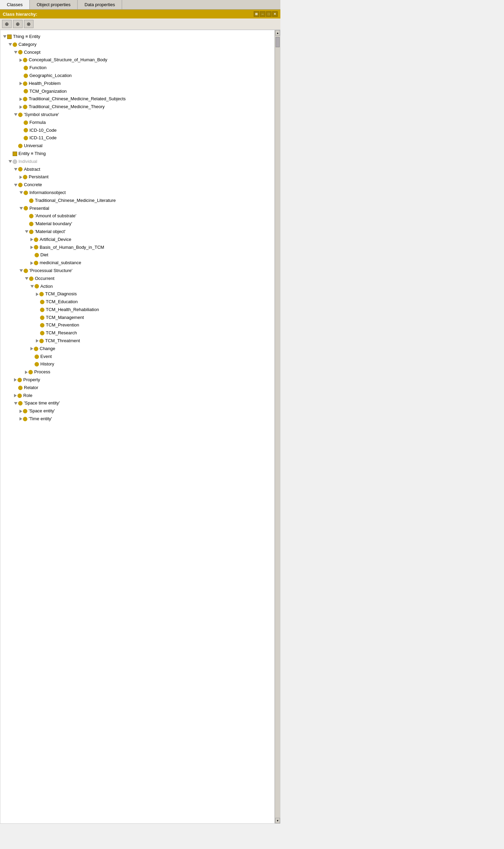  What do you see at coordinates (275, 14) in the screenshot?
I see `header-icon-close: ✕` at bounding box center [275, 14].